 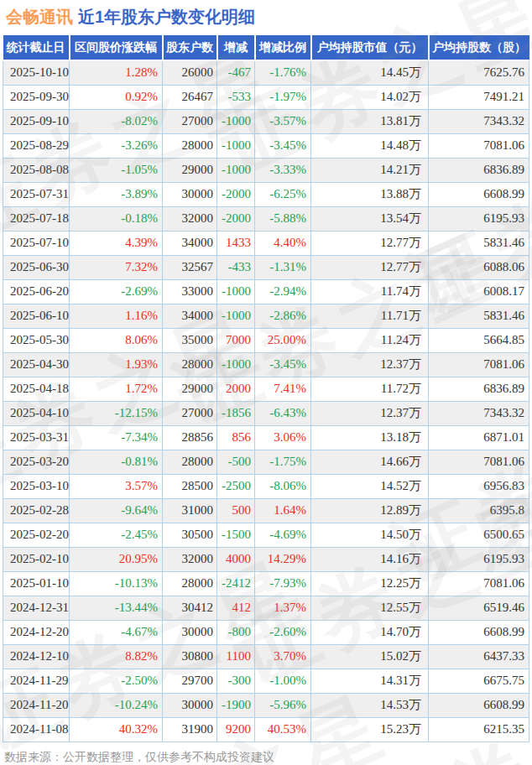 What do you see at coordinates (267, 72) in the screenshot?
I see `table-row: 2025-10-10 1.28% 26000 -467 -1.76% 14.45…` at bounding box center [267, 72].